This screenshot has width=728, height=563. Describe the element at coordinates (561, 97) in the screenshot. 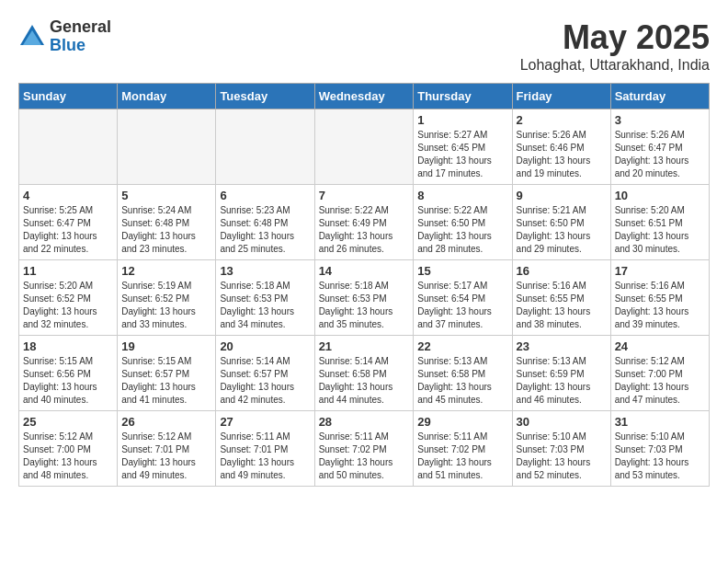

I see `header-cell-friday: Friday` at that location.